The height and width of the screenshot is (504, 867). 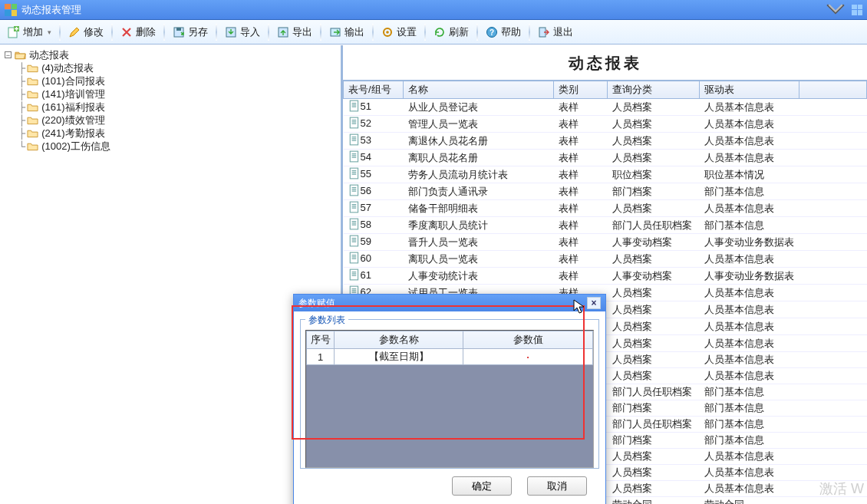 What do you see at coordinates (605, 259) in the screenshot?
I see `table-row: 60离职人员一览表表样人员档案人员基本信息表` at bounding box center [605, 259].